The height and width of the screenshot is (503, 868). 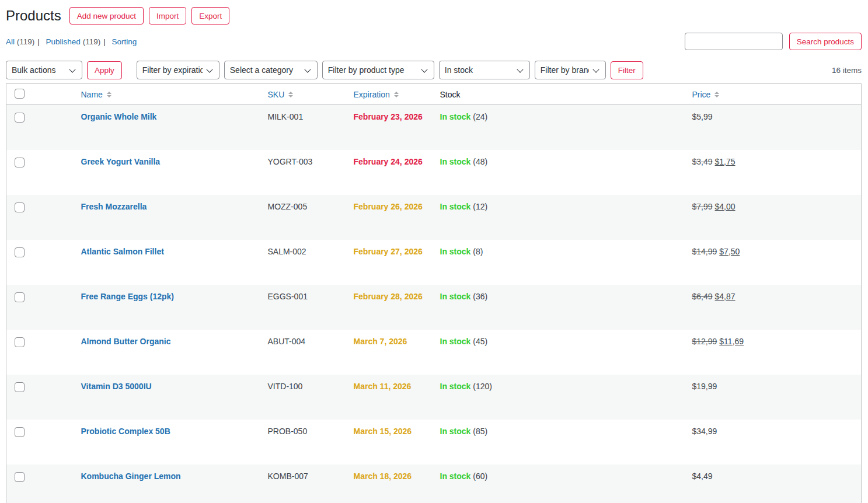 What do you see at coordinates (703, 162) in the screenshot?
I see `old-price: $3,49` at bounding box center [703, 162].